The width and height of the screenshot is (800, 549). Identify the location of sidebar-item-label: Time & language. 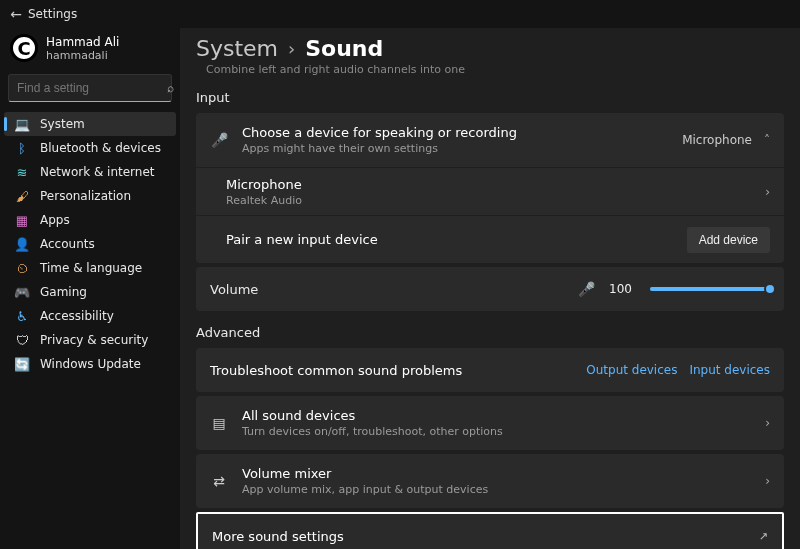
(91, 268).